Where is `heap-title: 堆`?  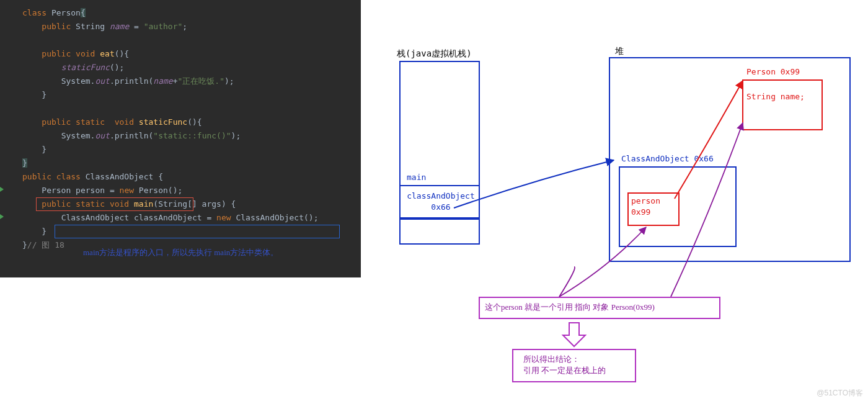 heap-title: 堆 is located at coordinates (619, 52).